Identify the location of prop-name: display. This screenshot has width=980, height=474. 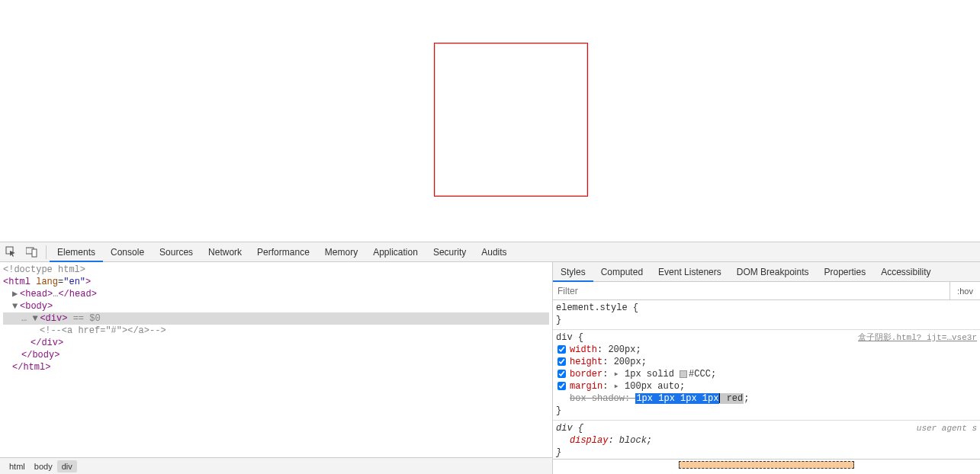
(589, 440).